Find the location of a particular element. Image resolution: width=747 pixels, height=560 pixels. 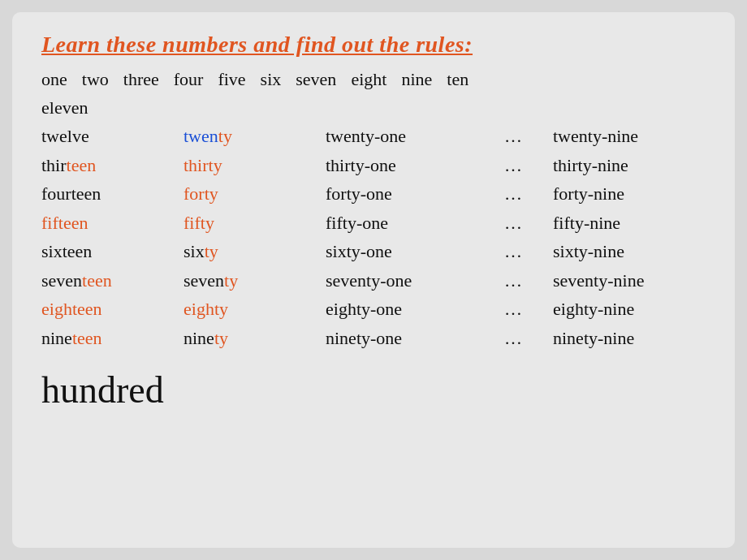

cell-seventy-one: seventy-one is located at coordinates (415, 281).